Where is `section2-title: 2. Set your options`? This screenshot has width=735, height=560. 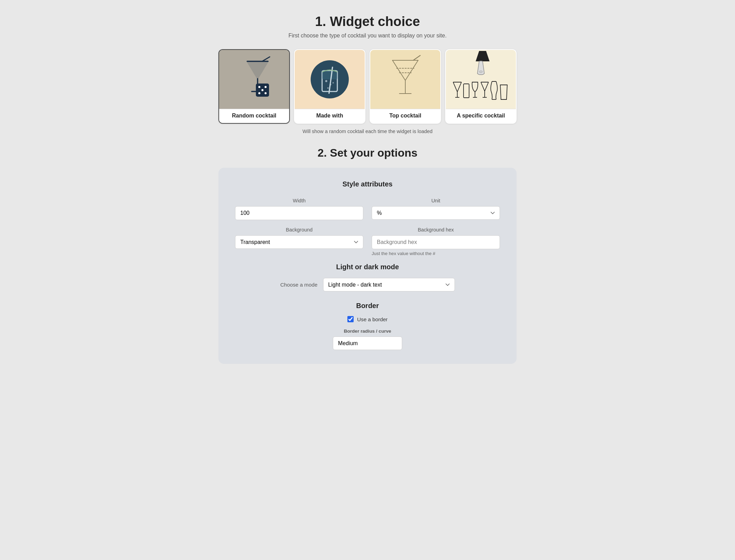 section2-title: 2. Set your options is located at coordinates (368, 153).